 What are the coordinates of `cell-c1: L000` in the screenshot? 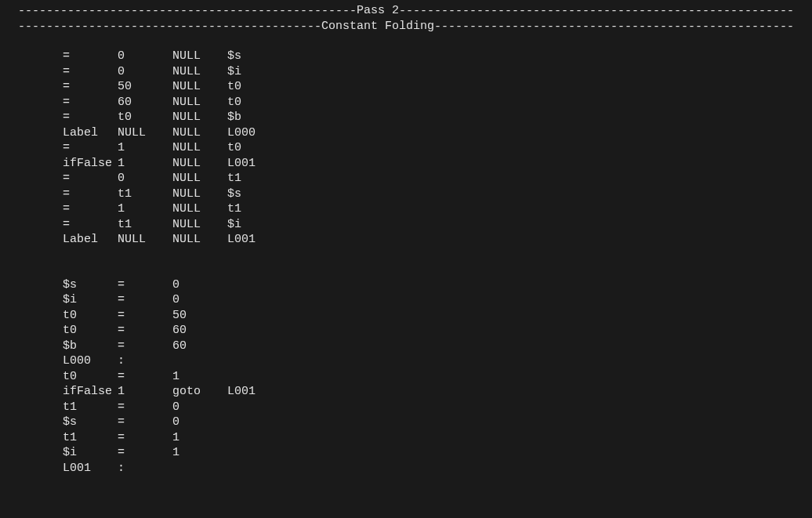 It's located at (90, 361).